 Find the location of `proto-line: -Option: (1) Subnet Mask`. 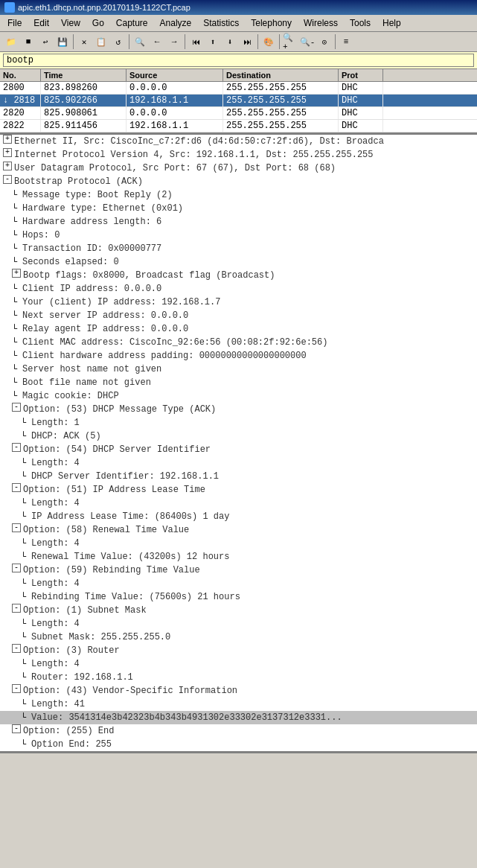

proto-line: -Option: (1) Subnet Mask is located at coordinates (238, 610).